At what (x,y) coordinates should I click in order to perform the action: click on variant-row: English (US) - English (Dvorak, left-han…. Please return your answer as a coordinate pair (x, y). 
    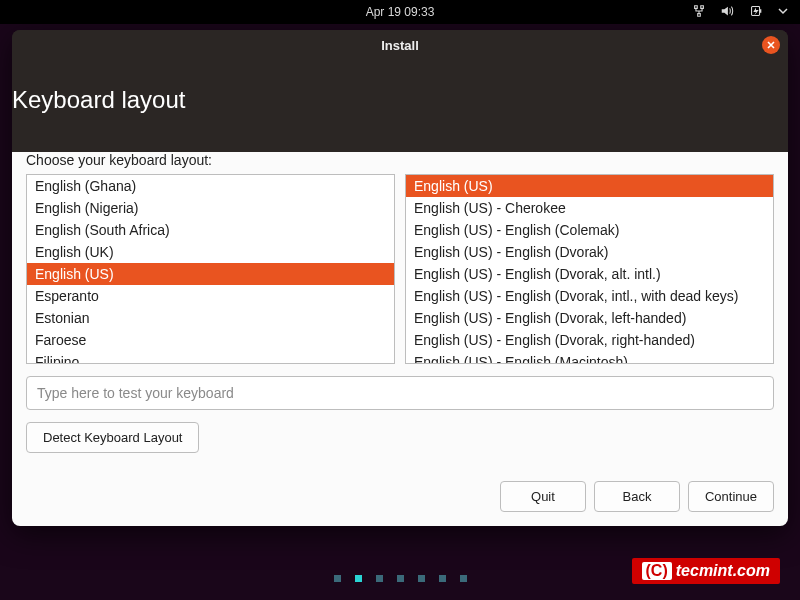
    Looking at the image, I should click on (590, 318).